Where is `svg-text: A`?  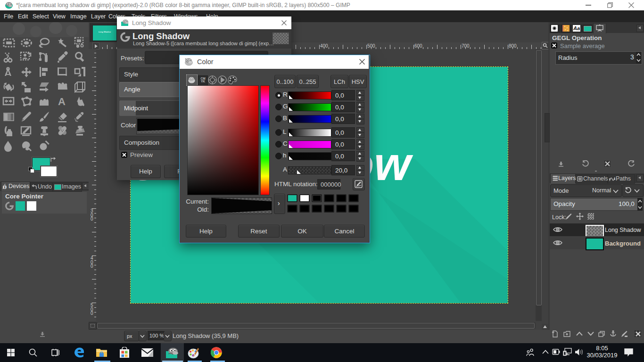 svg-text: A is located at coordinates (62, 102).